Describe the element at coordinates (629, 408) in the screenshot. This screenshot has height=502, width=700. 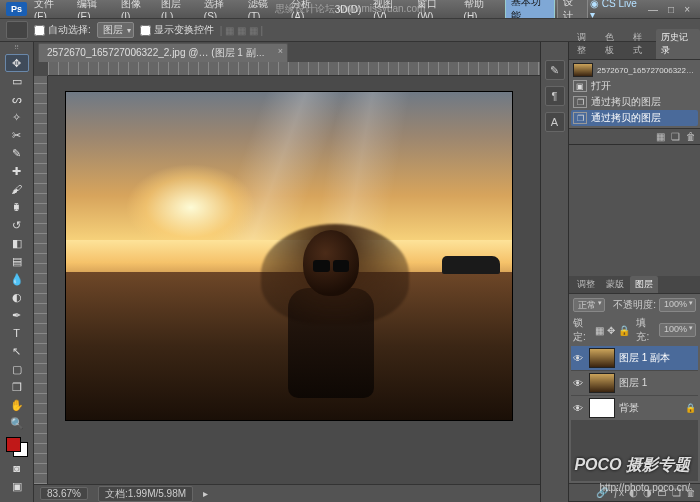
I see `layer-name: 背景` at that location.